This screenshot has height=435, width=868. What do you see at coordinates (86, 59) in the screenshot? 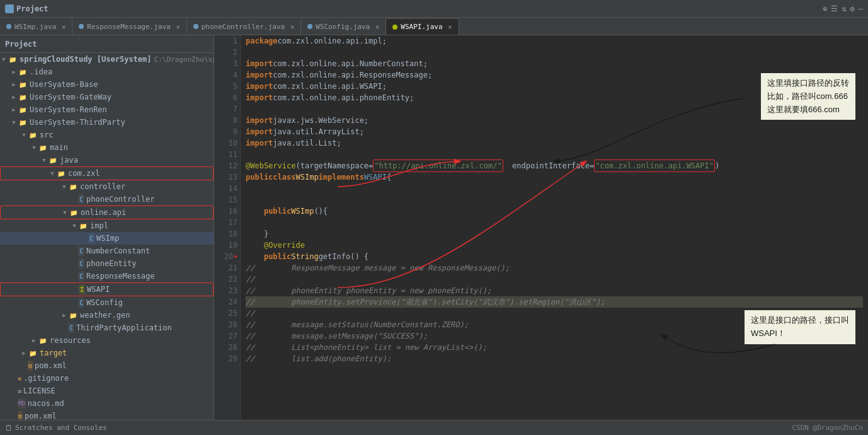
I see `tree-label: springCloudStudy [UserSystem]` at bounding box center [86, 59].